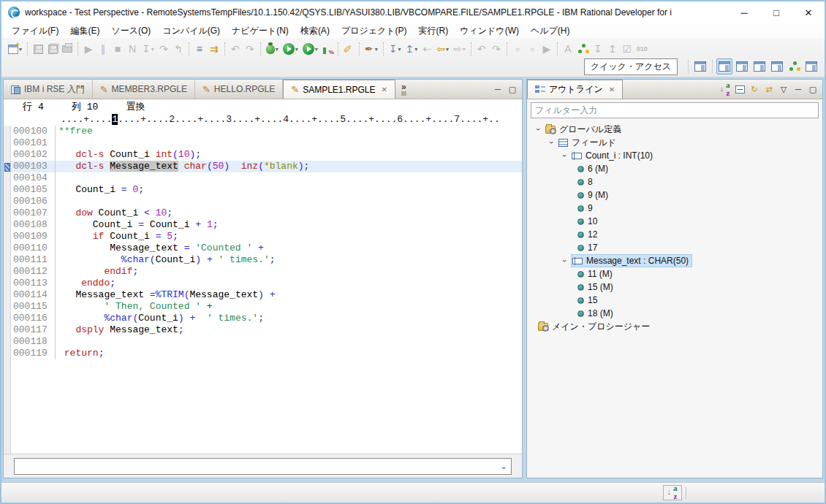  What do you see at coordinates (724, 66) in the screenshot?
I see `perspective-remote-systems-button` at bounding box center [724, 66].